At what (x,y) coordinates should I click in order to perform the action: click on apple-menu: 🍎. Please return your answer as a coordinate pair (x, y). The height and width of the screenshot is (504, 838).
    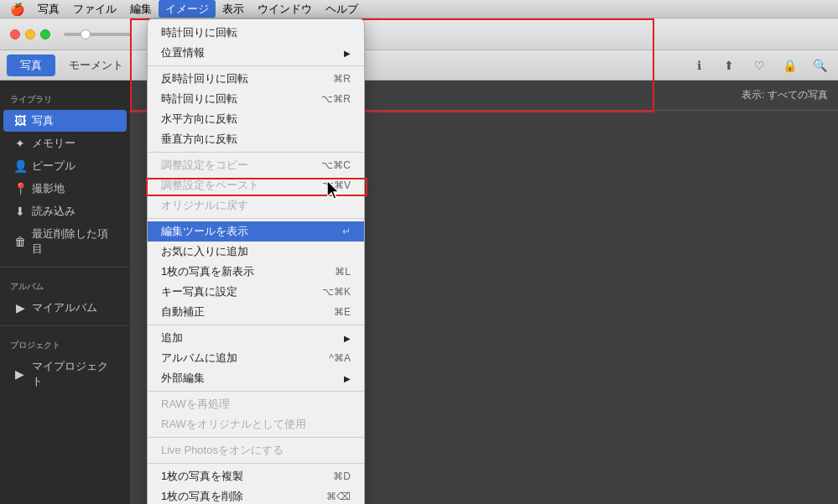
    Looking at the image, I should click on (17, 9).